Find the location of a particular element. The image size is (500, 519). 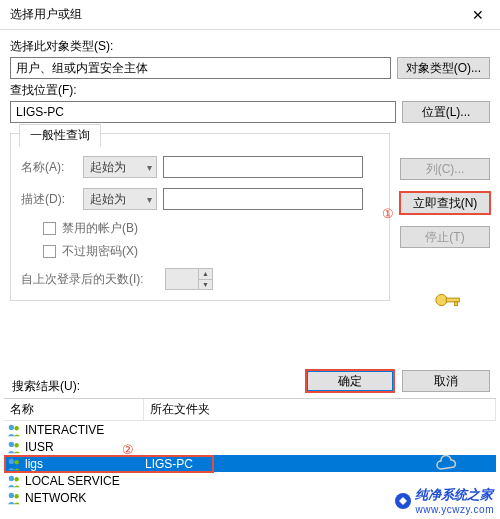

object-type-value: 用户、组或内置安全主体 is located at coordinates (200, 68).